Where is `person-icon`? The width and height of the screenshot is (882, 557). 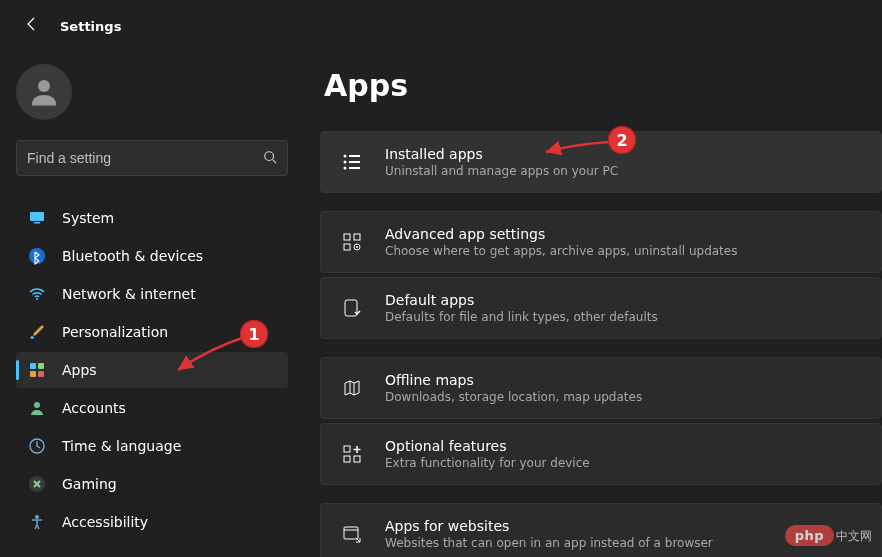
person-icon is located at coordinates (37, 408).